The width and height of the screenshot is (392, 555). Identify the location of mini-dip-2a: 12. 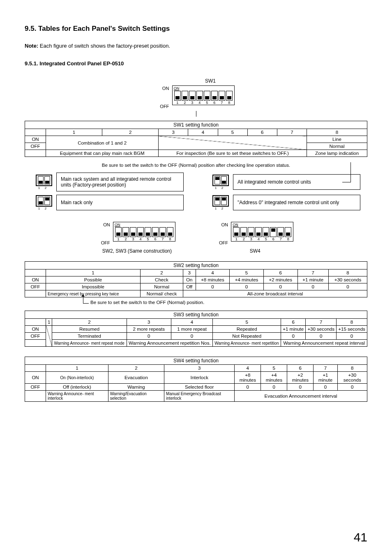
(44, 203).